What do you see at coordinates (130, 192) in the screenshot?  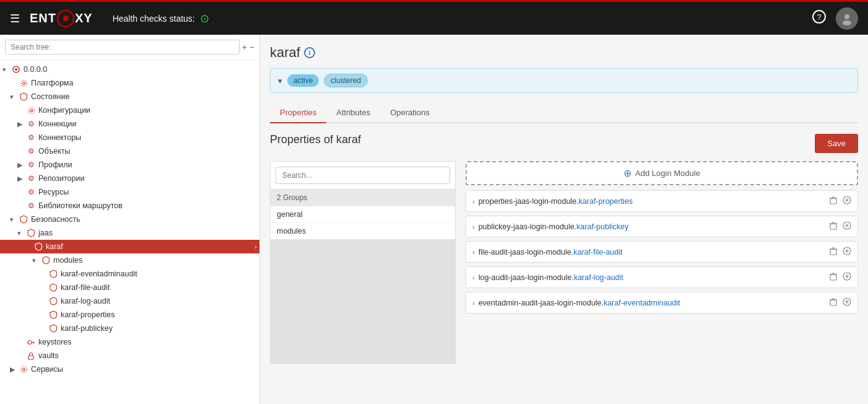 I see `sidebar-item-resources: ⚙Ресурсы` at bounding box center [130, 192].